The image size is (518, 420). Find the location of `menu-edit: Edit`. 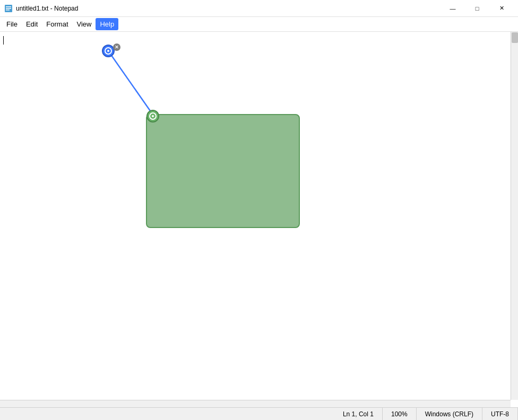

menu-edit: Edit is located at coordinates (32, 24).